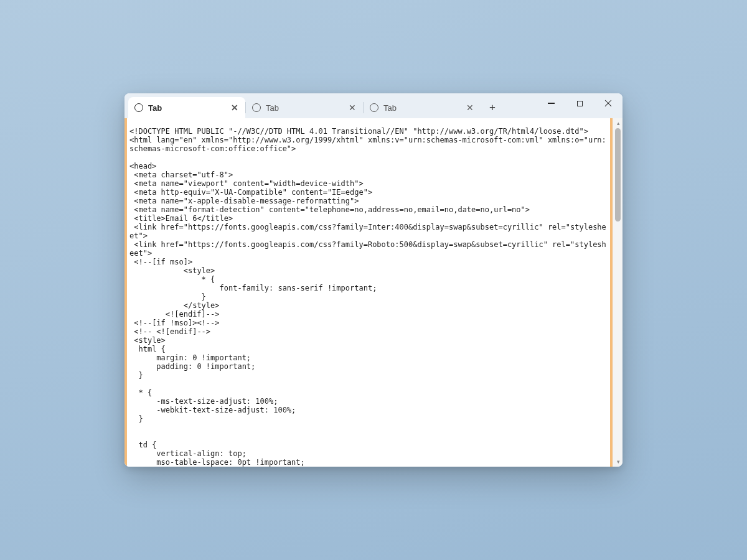 This screenshot has height=560, width=747. I want to click on close-window-button, so click(608, 103).